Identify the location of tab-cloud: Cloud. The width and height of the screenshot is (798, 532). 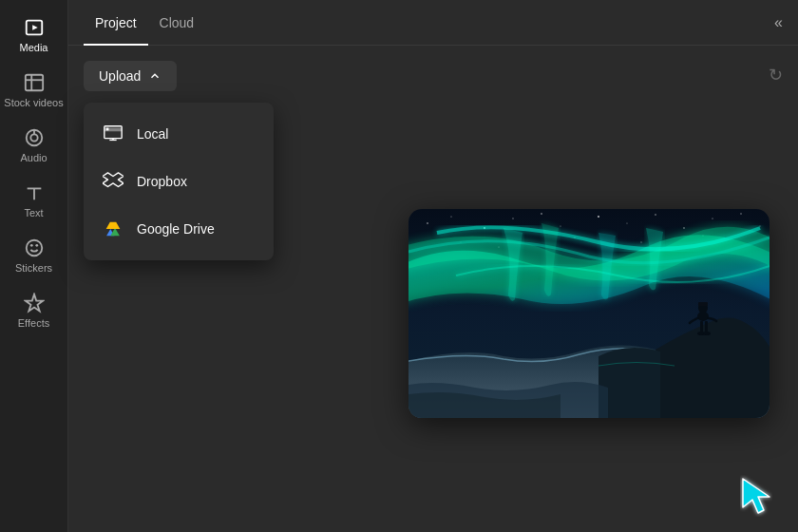
(177, 23).